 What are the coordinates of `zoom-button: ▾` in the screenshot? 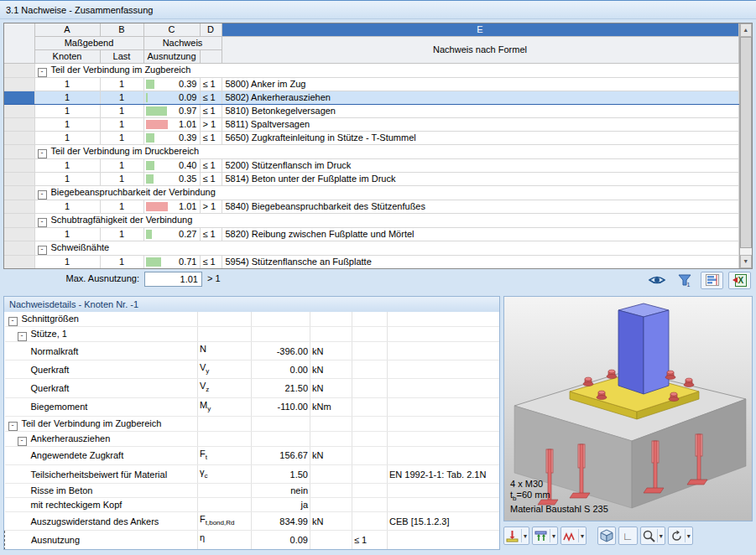 It's located at (653, 536).